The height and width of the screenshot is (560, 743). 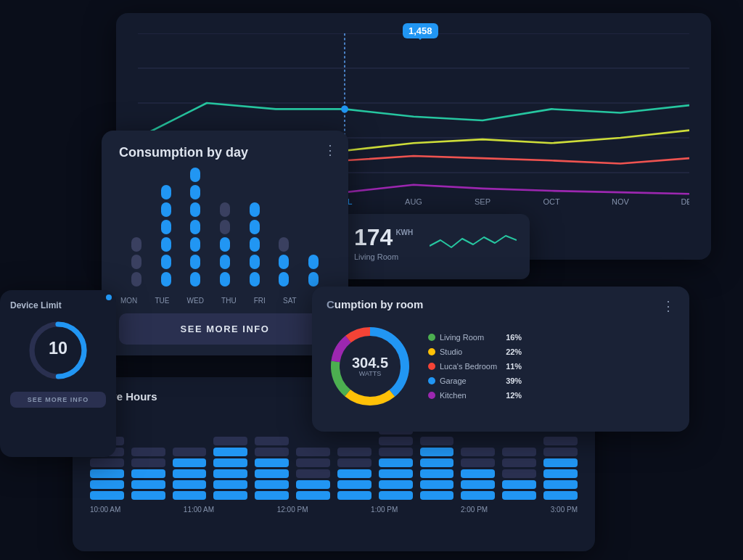 What do you see at coordinates (290, 300) in the screenshot?
I see `day-label-sat: SAT` at bounding box center [290, 300].